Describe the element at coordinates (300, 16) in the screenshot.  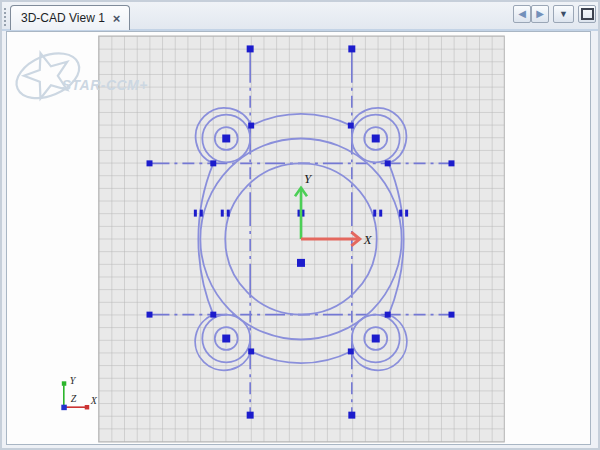
I see `tab-bar: 3D-CAD View 1 × ◀ ▶ ▼` at that location.